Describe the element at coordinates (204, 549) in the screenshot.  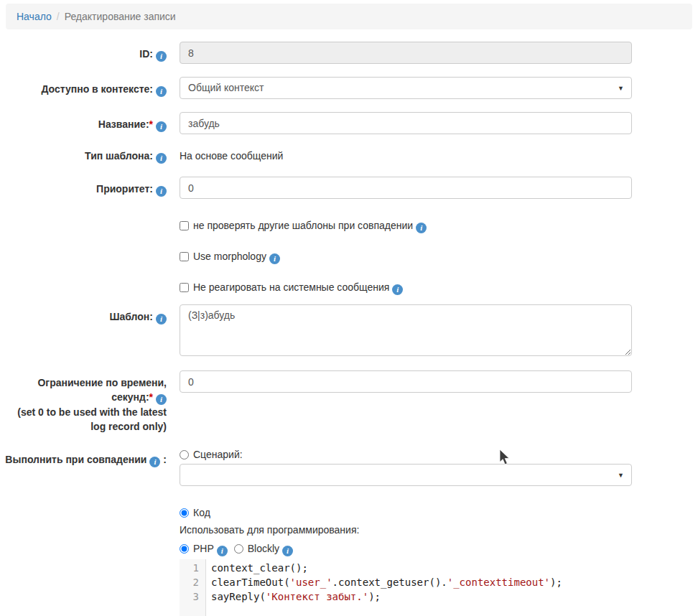
I see `radio-php: PHPi` at that location.